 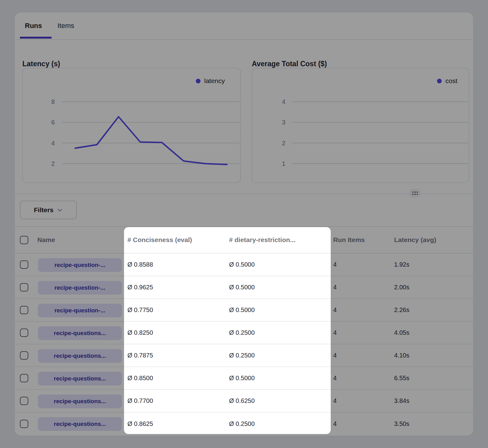 What do you see at coordinates (402, 355) in the screenshot?
I see `latency-avg-value: 4.10s` at bounding box center [402, 355].